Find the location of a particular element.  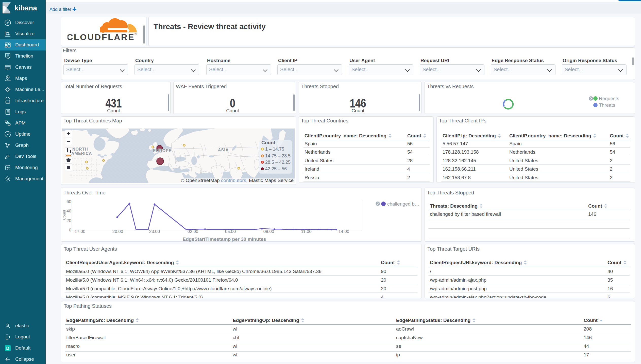

svg-text: 40 is located at coordinates (69, 211).